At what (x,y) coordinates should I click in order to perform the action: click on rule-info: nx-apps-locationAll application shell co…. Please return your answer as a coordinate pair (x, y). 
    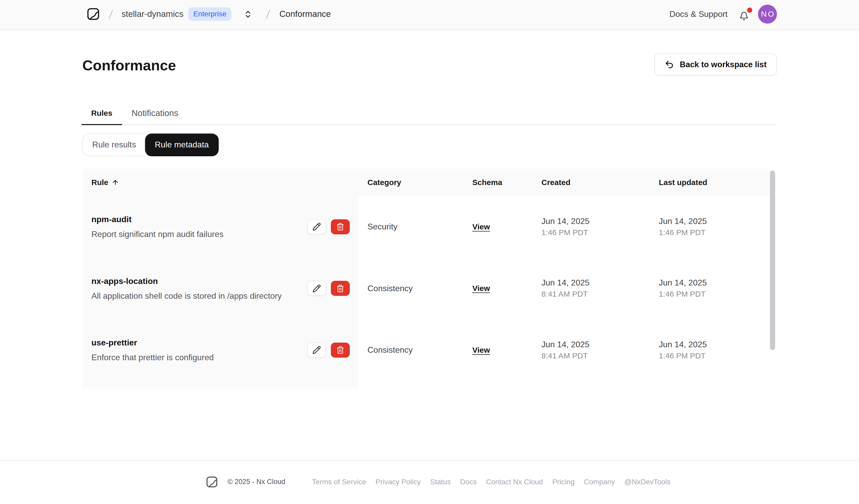
    Looking at the image, I should click on (187, 288).